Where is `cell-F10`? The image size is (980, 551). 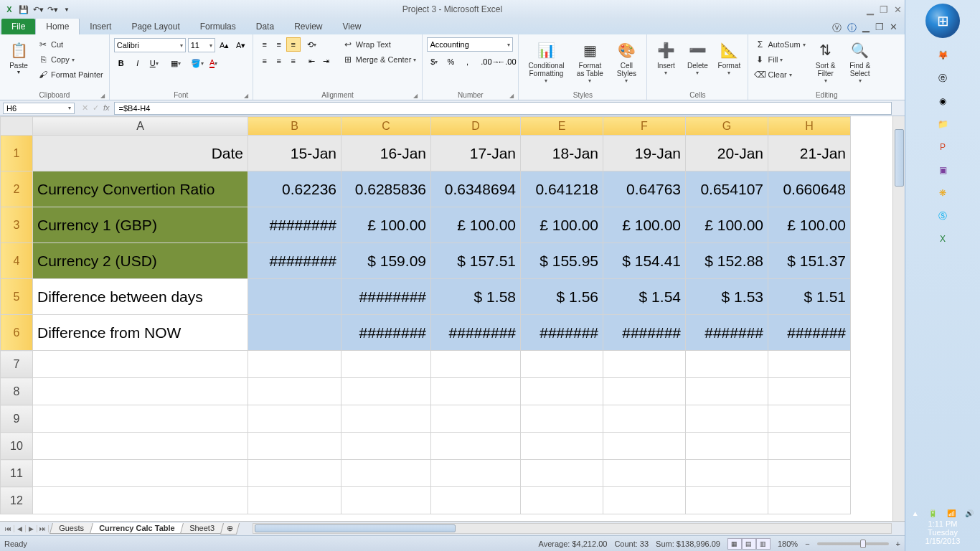
cell-F10 is located at coordinates (644, 446).